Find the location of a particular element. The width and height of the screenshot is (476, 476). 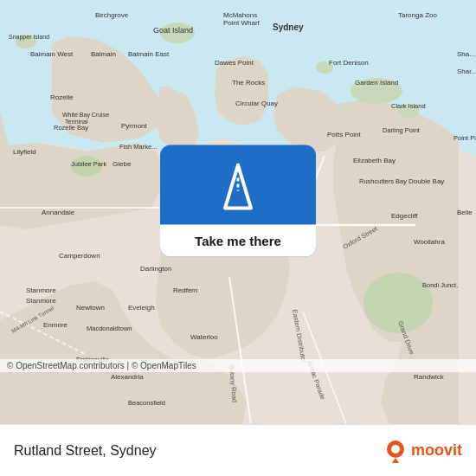

svg-text: Clark Island is located at coordinates (408, 106).